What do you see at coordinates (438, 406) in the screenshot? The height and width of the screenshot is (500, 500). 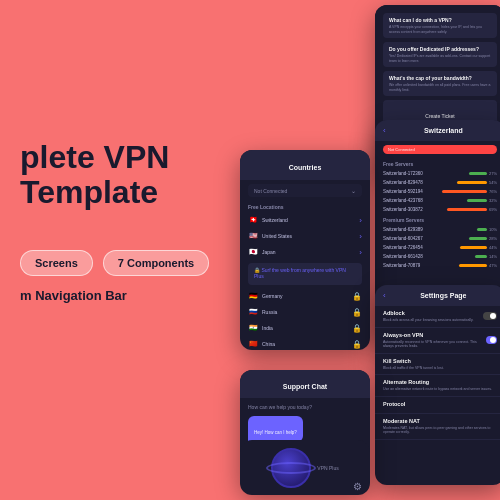 I see `setting-item: Protocol` at bounding box center [438, 406].